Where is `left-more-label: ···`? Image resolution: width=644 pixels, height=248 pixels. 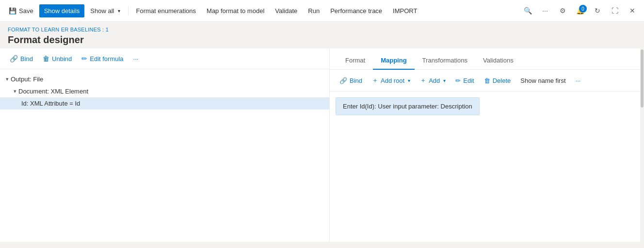 left-more-label: ··· is located at coordinates (136, 59).